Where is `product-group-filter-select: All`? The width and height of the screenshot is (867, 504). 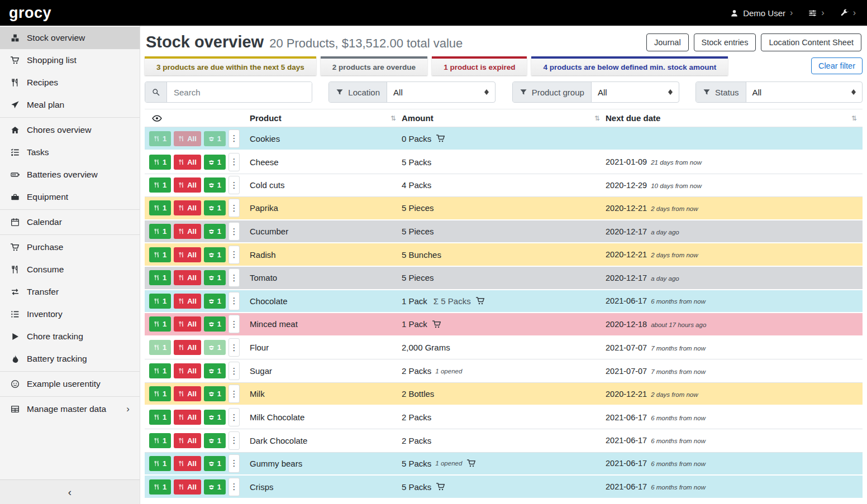 product-group-filter-select: All is located at coordinates (635, 92).